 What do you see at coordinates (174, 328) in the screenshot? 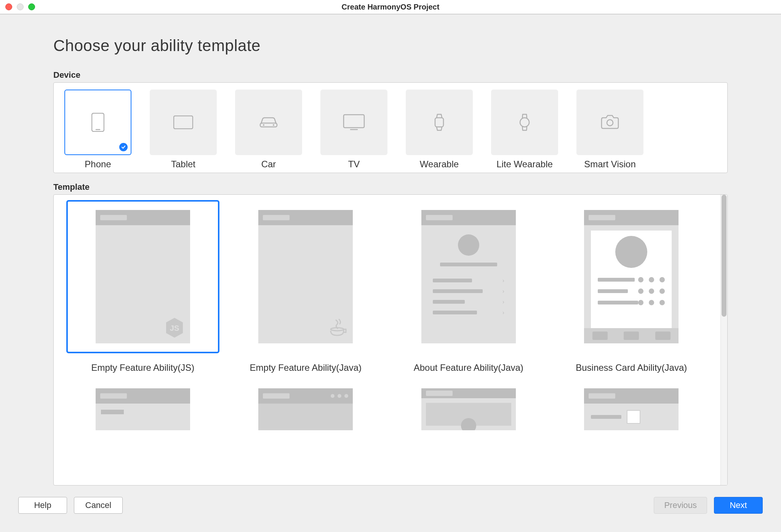
I see `js-icon: JS` at bounding box center [174, 328].